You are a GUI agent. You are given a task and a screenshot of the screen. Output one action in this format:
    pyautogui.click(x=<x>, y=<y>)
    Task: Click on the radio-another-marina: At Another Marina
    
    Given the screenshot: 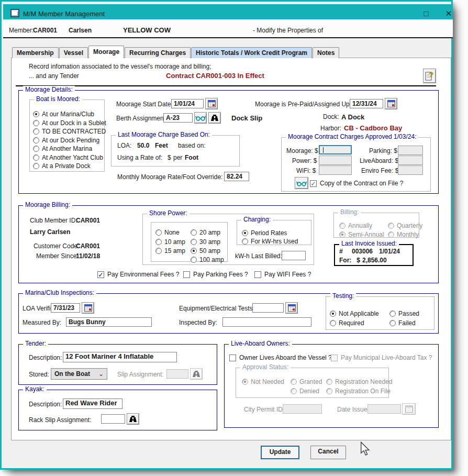 What is the action you would take?
    pyautogui.click(x=63, y=149)
    